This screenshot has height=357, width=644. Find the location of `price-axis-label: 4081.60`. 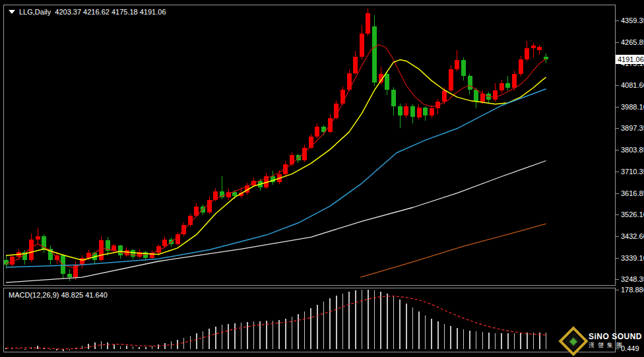

price-axis-label: 4081.60 is located at coordinates (632, 85).